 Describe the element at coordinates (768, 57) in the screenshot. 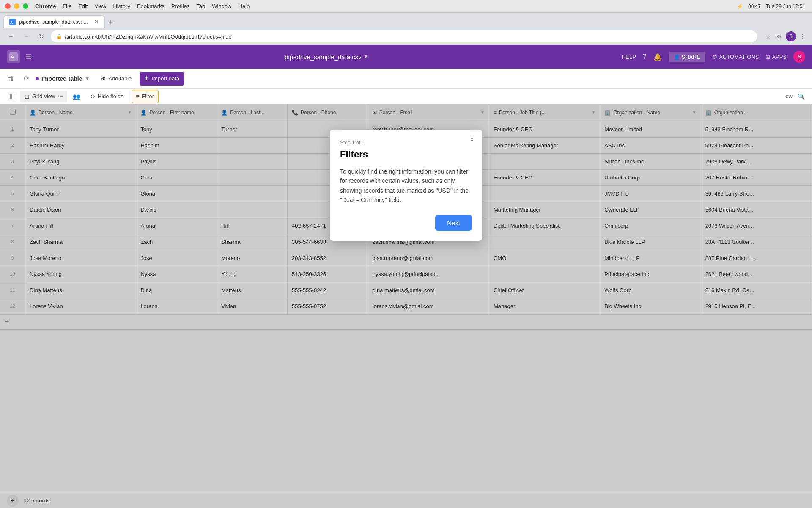

I see `apps-icon: ⊞` at that location.